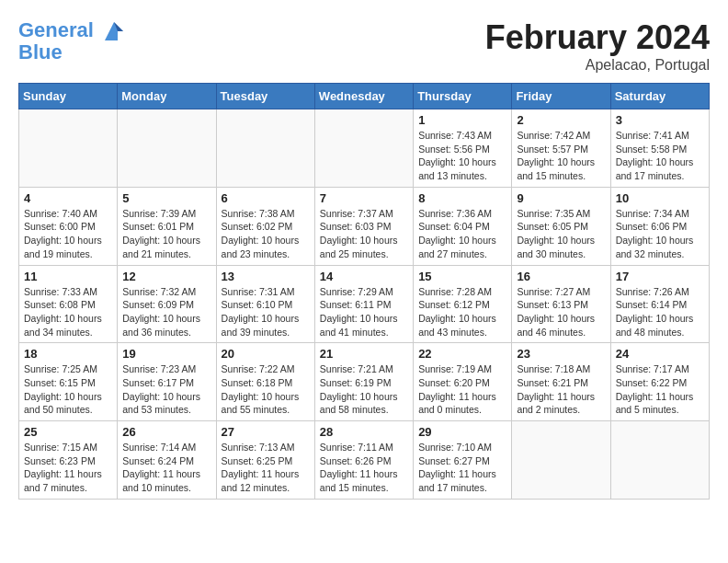 Image resolution: width=728 pixels, height=563 pixels. What do you see at coordinates (462, 276) in the screenshot?
I see `day-number: 15` at bounding box center [462, 276].